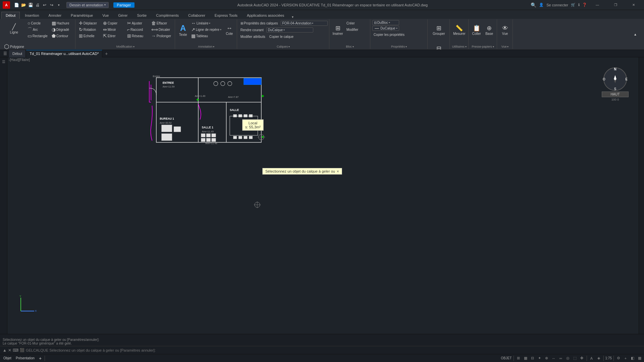 The width and height of the screenshot is (644, 362). Describe the element at coordinates (123, 15) in the screenshot. I see `tab-gerer: Gérer` at that location.